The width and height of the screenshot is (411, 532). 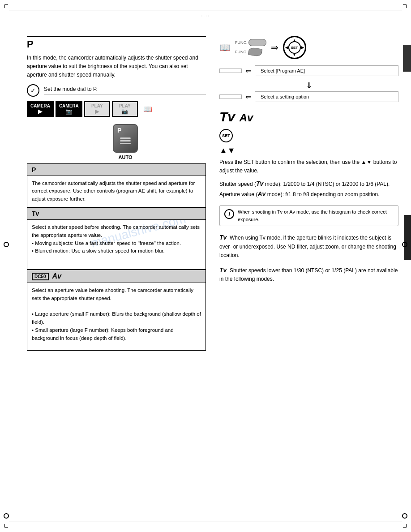 I want to click on set-wheel: ▲ ▼ ◀ ▶ SET, so click(x=295, y=47).